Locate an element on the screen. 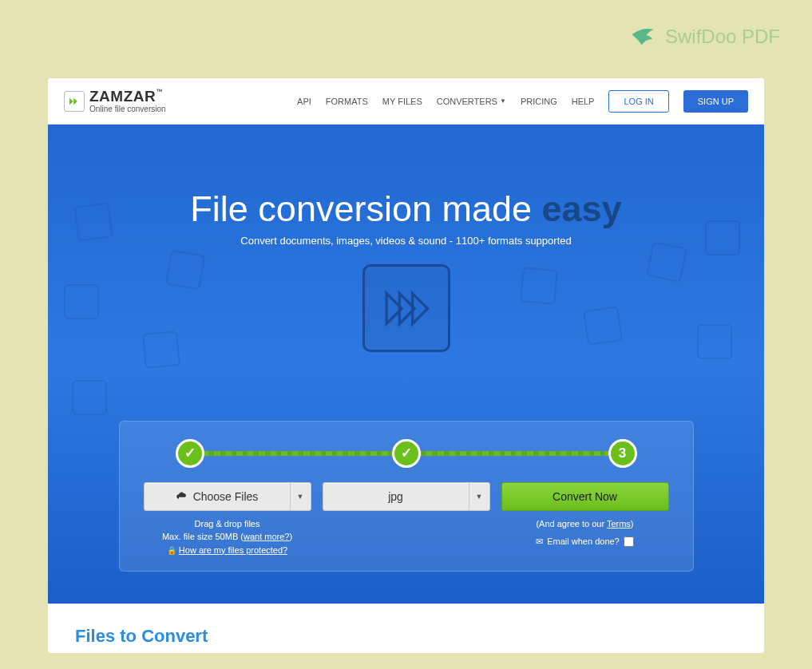 This screenshot has width=812, height=669. format-select: jpg ▼ is located at coordinates (406, 497).